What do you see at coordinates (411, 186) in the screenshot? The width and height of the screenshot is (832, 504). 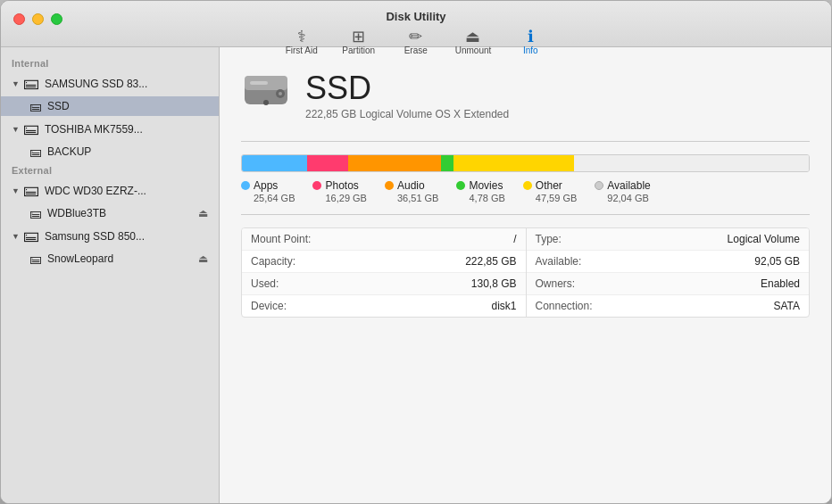 I see `legend-label-audio: Audio` at bounding box center [411, 186].